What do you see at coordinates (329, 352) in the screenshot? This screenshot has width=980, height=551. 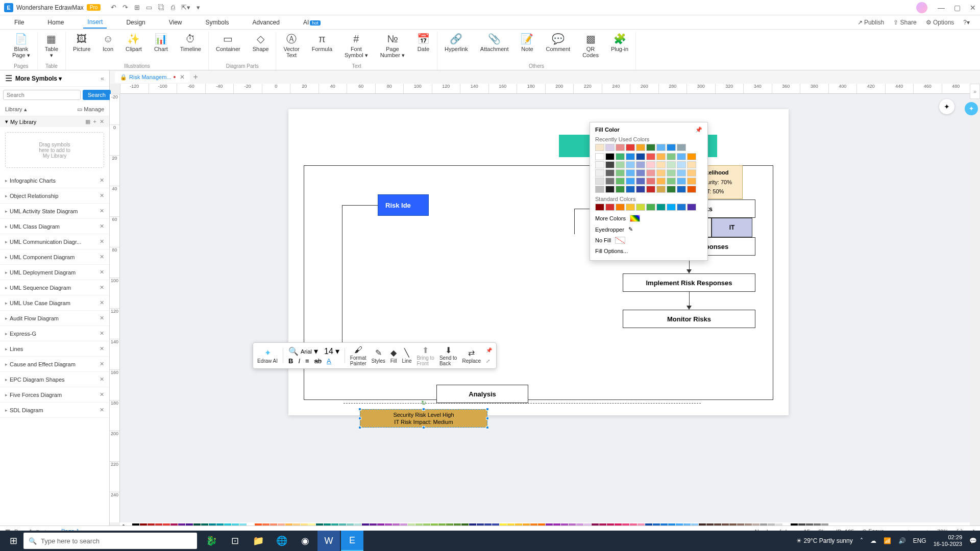 I see `font-size-select: 14` at bounding box center [329, 352].